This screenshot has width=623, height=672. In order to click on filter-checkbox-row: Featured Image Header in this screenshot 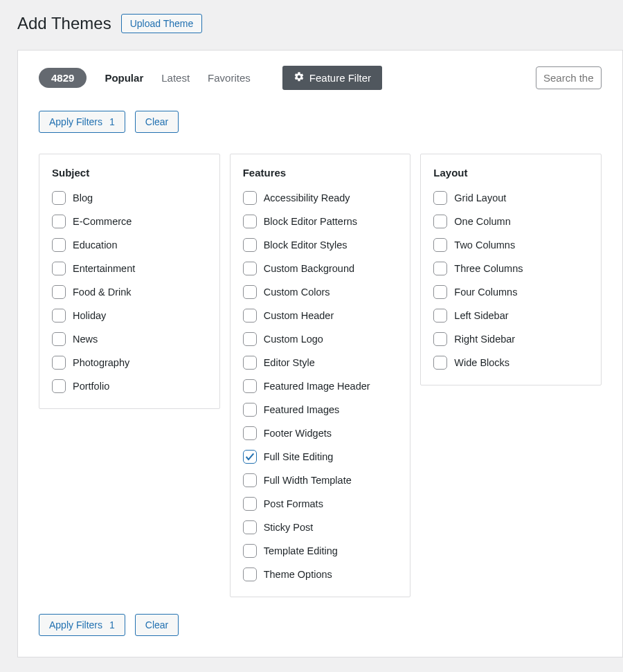, I will do `click(320, 386)`.